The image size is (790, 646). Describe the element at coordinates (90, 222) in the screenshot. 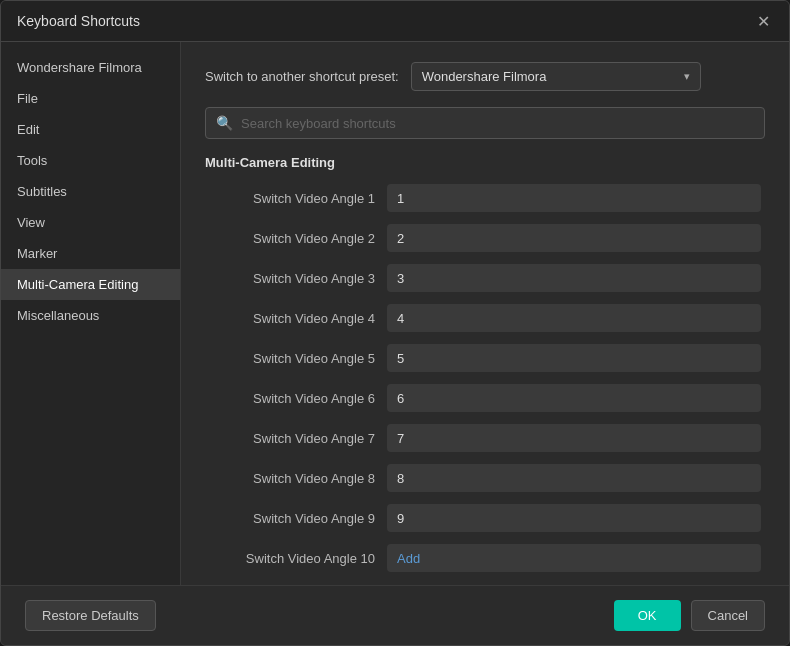

I see `sidebar-item-view: View` at that location.